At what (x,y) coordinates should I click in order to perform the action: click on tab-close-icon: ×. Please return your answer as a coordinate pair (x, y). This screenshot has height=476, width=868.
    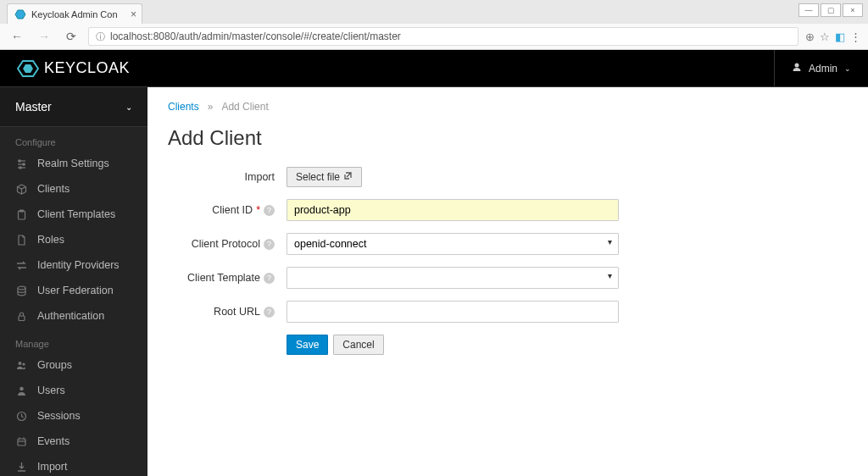
    Looking at the image, I should click on (134, 14).